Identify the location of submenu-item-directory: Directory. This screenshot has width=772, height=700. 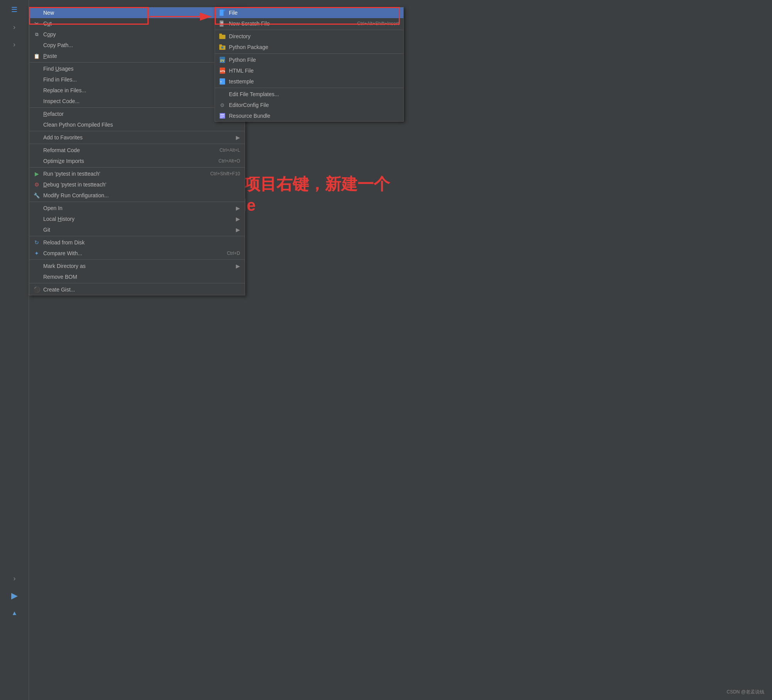
(309, 36).